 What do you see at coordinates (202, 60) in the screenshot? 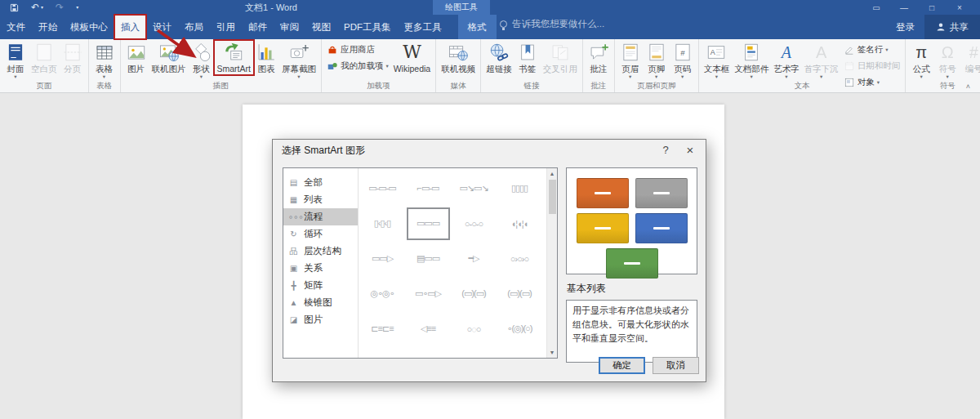
I see `shapes-button: 形状▾` at bounding box center [202, 60].